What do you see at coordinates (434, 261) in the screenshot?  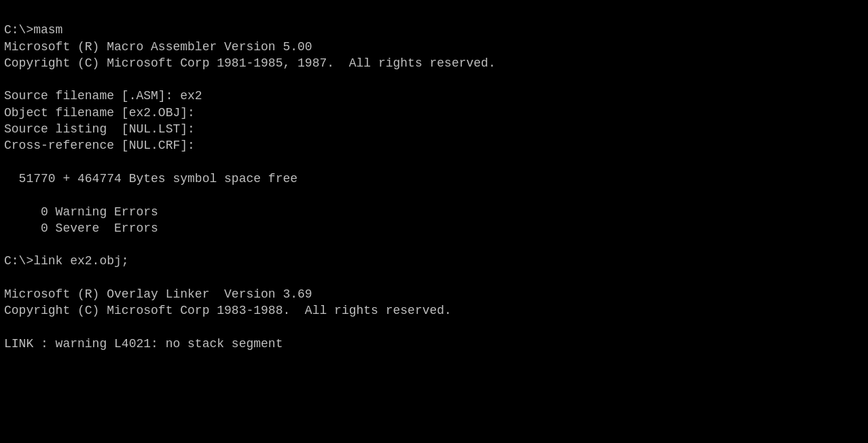 I see `cmd-link: C:\>link ex2.obj;` at bounding box center [434, 261].